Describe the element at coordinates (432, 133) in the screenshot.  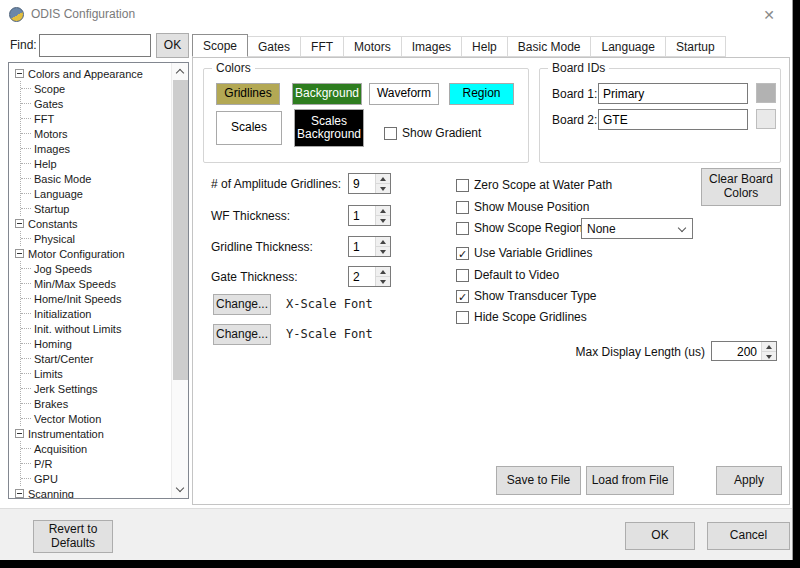
I see `show-gradient-checkbox: Show Gradient` at that location.